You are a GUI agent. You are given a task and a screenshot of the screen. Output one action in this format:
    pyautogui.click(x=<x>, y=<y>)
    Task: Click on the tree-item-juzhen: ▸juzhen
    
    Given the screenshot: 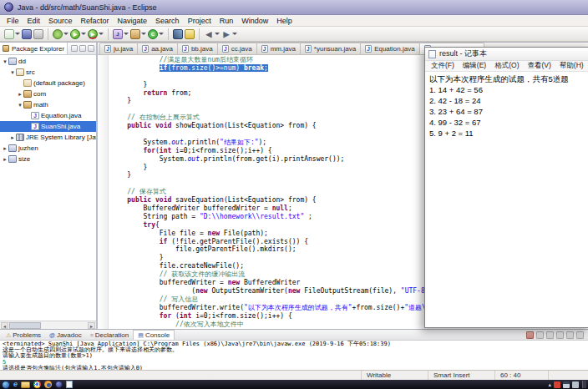 What is the action you would take?
    pyautogui.click(x=48, y=149)
    